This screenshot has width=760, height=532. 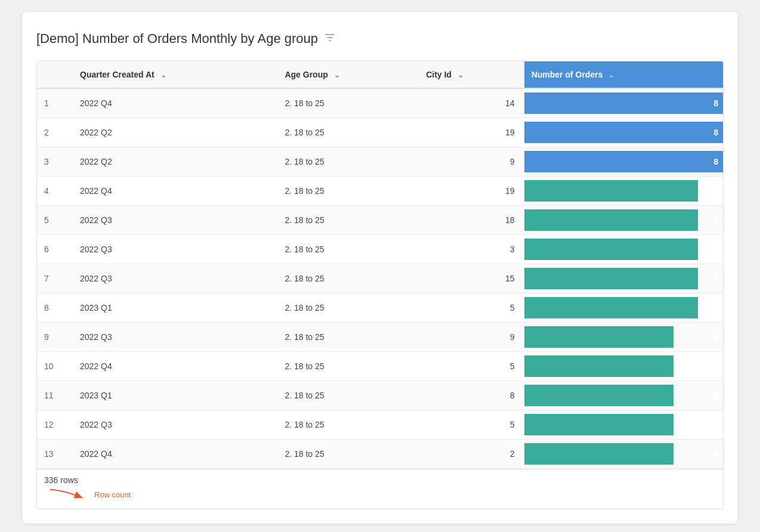 What do you see at coordinates (117, 75) in the screenshot?
I see `col-label-quarter: Quarter Created At` at bounding box center [117, 75].